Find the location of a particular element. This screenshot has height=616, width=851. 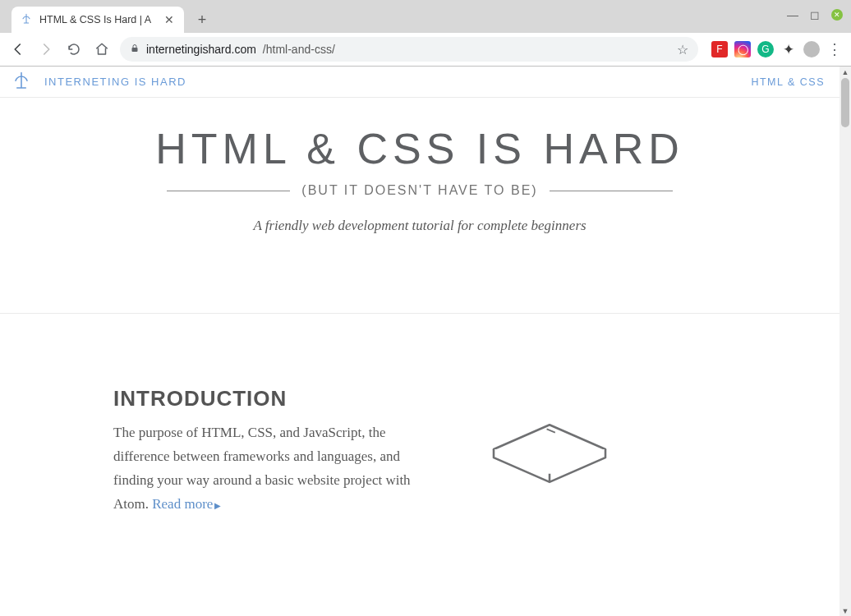

hero-tagline: A friendly web development tutorial for … is located at coordinates (420, 226).